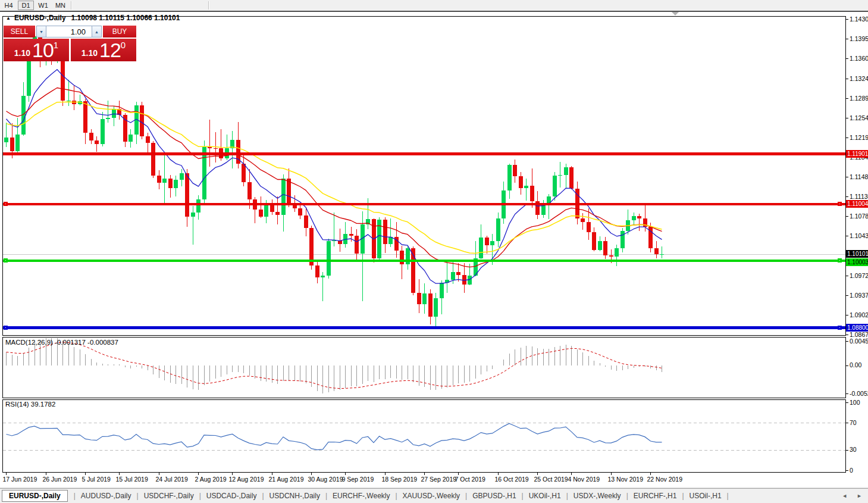  I want to click on price-axis: 1.143001.139501.136001.132401.128901.125…, so click(857, 177).